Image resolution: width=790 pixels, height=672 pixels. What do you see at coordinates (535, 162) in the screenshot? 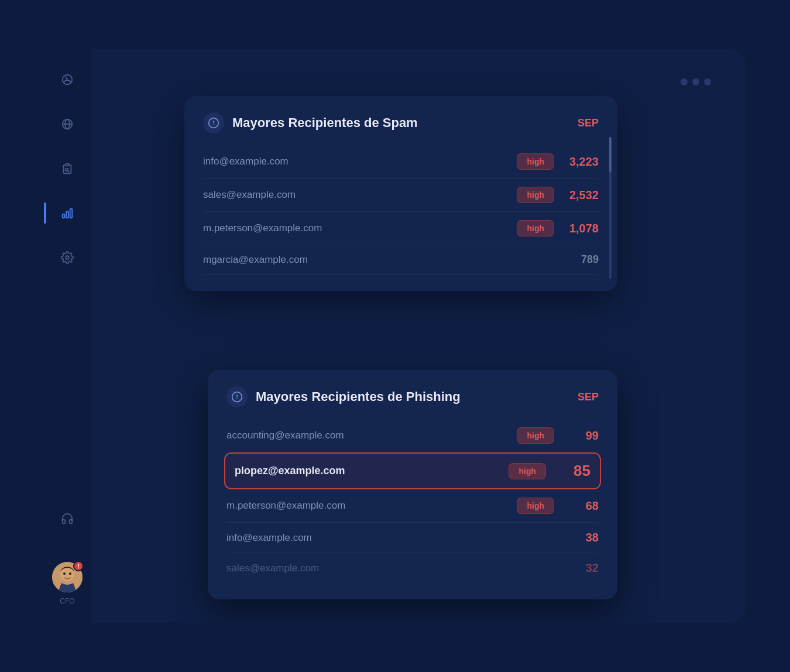
I see `spam-badge-1: high` at bounding box center [535, 162].